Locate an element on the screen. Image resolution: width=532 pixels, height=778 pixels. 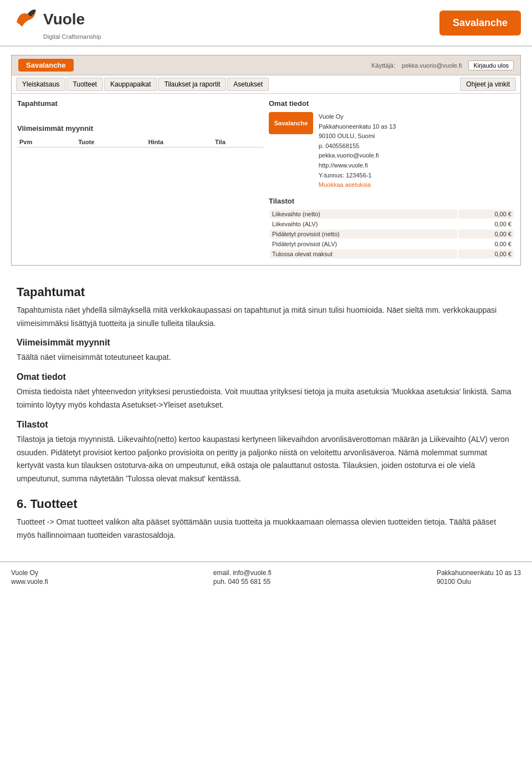
tilastot-row-label: Liikevaihto (netto) is located at coordinates (364, 214).